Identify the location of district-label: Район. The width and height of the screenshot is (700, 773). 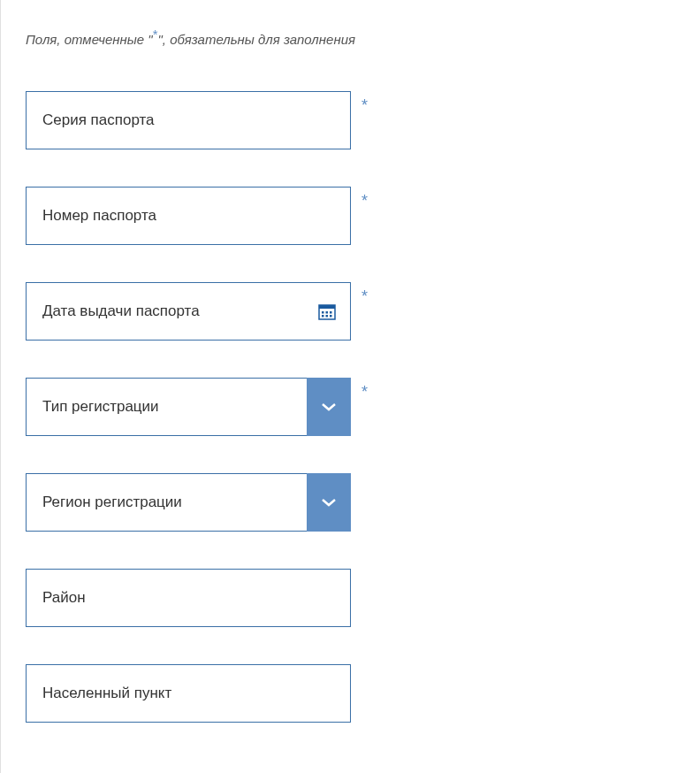
(64, 598).